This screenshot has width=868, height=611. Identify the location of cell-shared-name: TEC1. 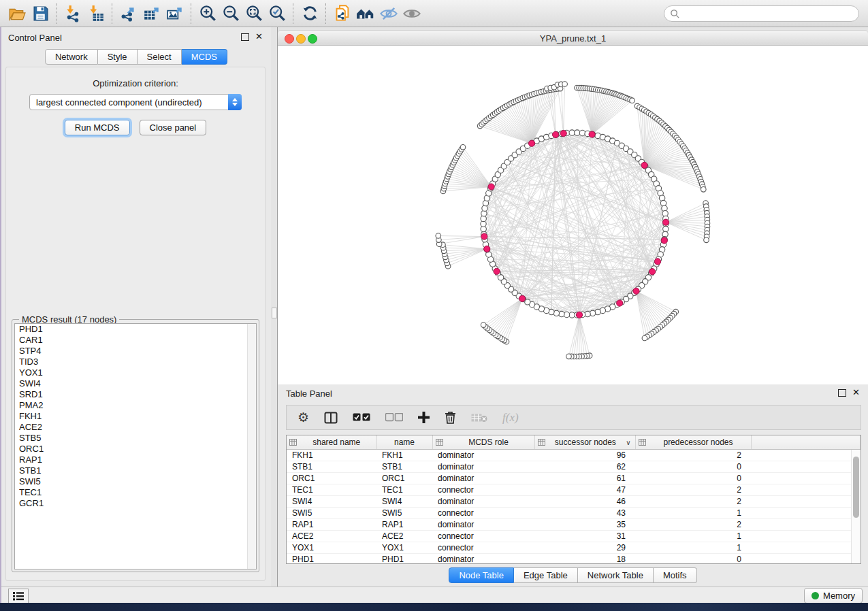
(332, 490).